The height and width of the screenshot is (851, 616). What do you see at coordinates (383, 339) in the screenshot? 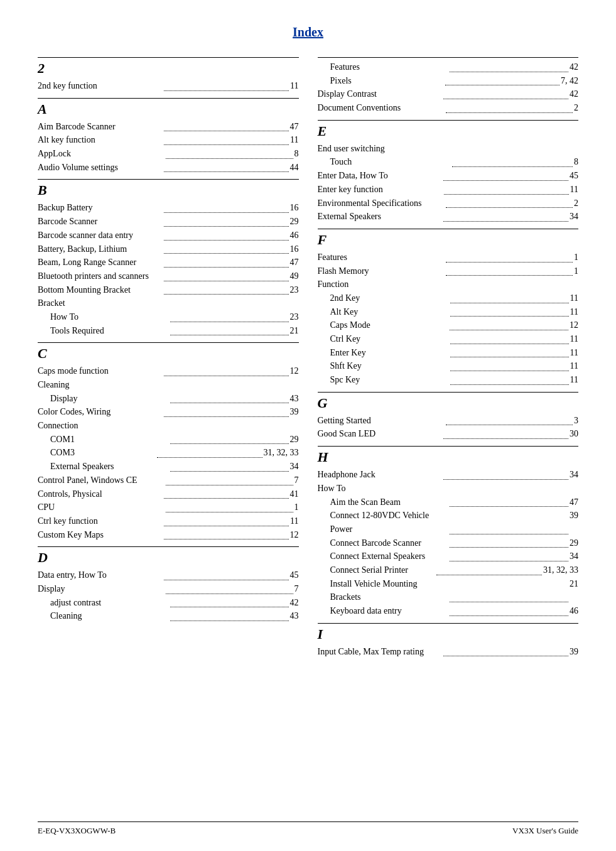
I see `entry-text: Ctrl Key` at bounding box center [383, 339].